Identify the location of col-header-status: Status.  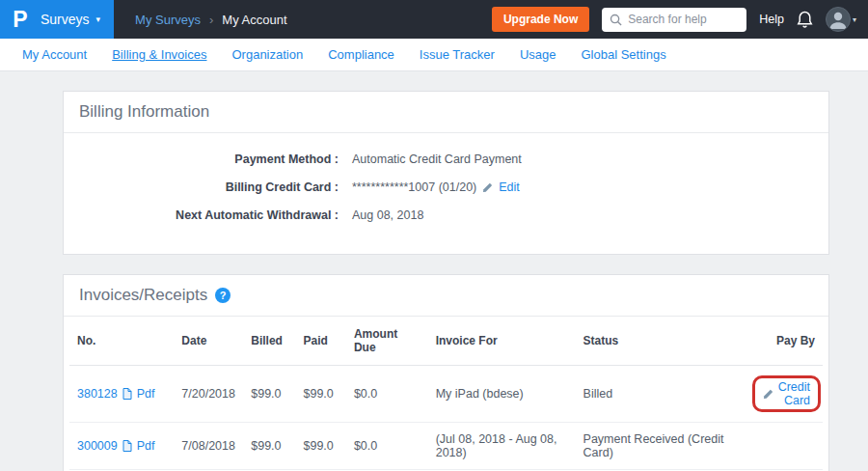
(660, 342).